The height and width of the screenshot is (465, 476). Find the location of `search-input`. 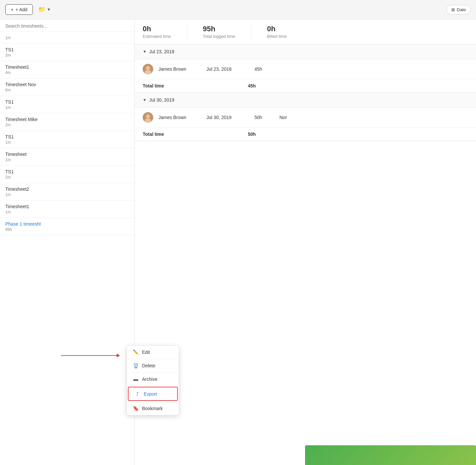

search-input is located at coordinates (67, 26).